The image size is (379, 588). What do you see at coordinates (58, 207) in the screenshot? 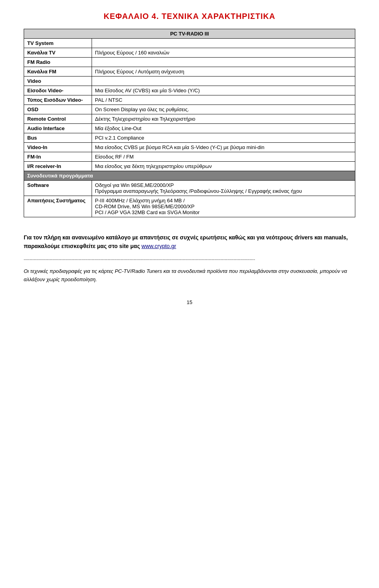
I see `row-label: Απαιτήσεις Συστήματος` at bounding box center [58, 207].